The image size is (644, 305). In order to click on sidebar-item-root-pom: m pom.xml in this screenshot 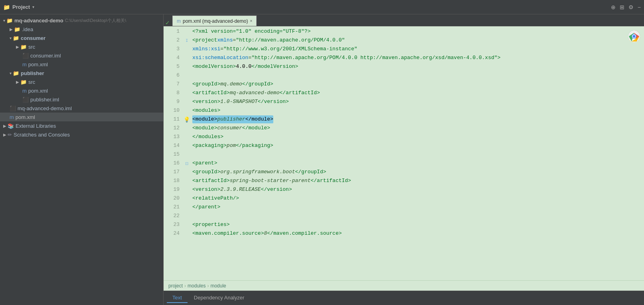, I will do `click(81, 117)`.